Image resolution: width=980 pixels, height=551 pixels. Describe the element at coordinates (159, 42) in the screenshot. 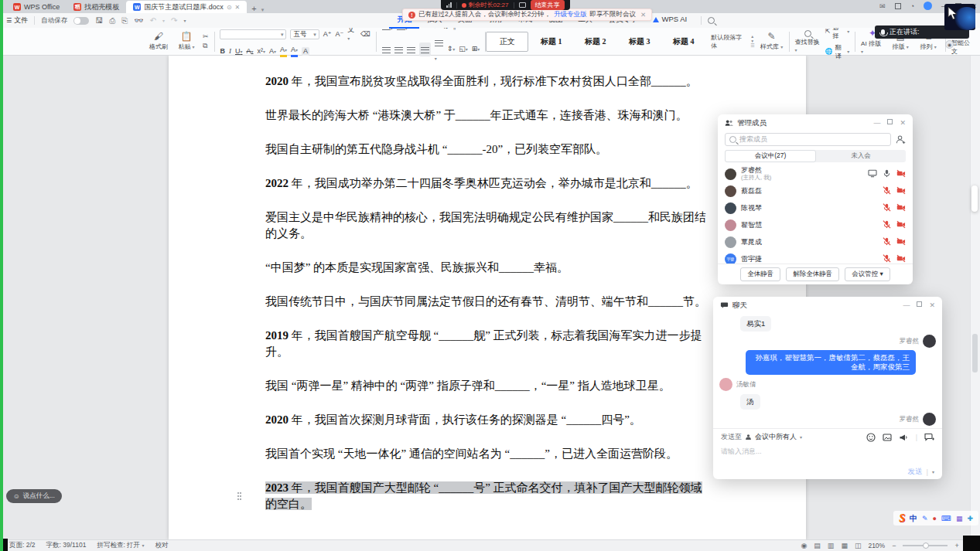

I see `format-painter-button: 🖌格式刷` at that location.